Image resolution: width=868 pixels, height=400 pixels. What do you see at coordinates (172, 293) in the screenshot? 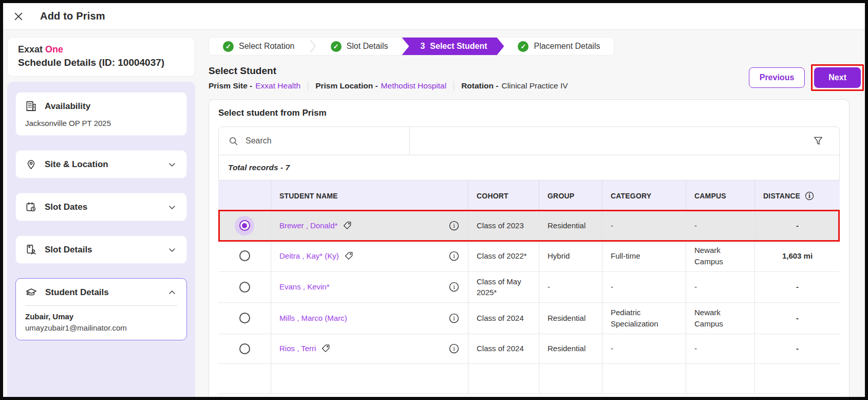
I see `chevron-up-icon` at bounding box center [172, 293].